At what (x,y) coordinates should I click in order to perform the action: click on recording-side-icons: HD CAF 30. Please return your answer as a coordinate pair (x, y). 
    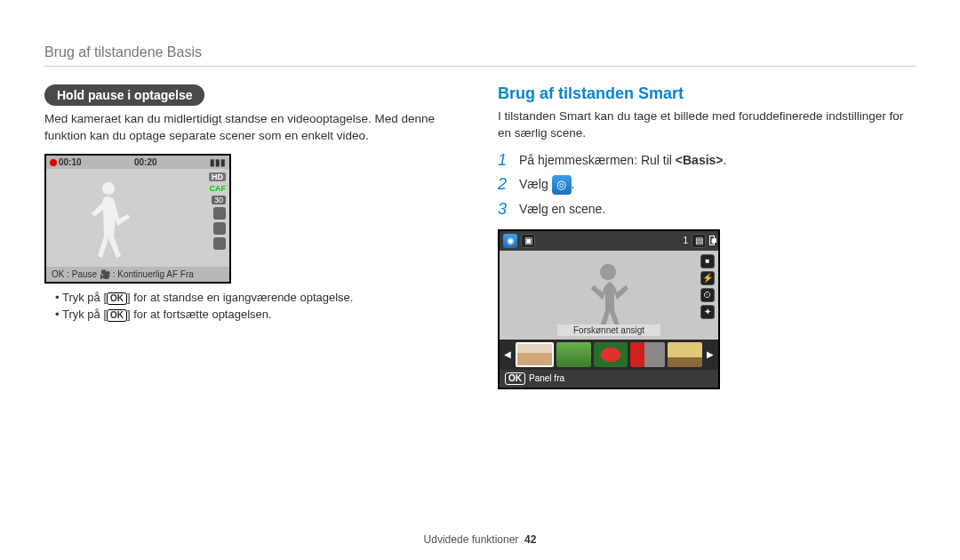
    Looking at the image, I should click on (217, 212).